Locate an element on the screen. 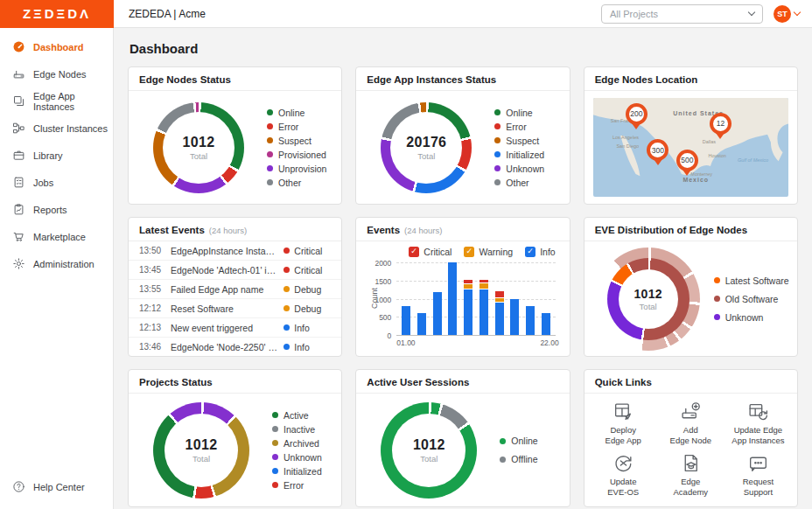 Image resolution: width=812 pixels, height=509 pixels. edge-nodes-status-donut: 1012Total is located at coordinates (199, 148).